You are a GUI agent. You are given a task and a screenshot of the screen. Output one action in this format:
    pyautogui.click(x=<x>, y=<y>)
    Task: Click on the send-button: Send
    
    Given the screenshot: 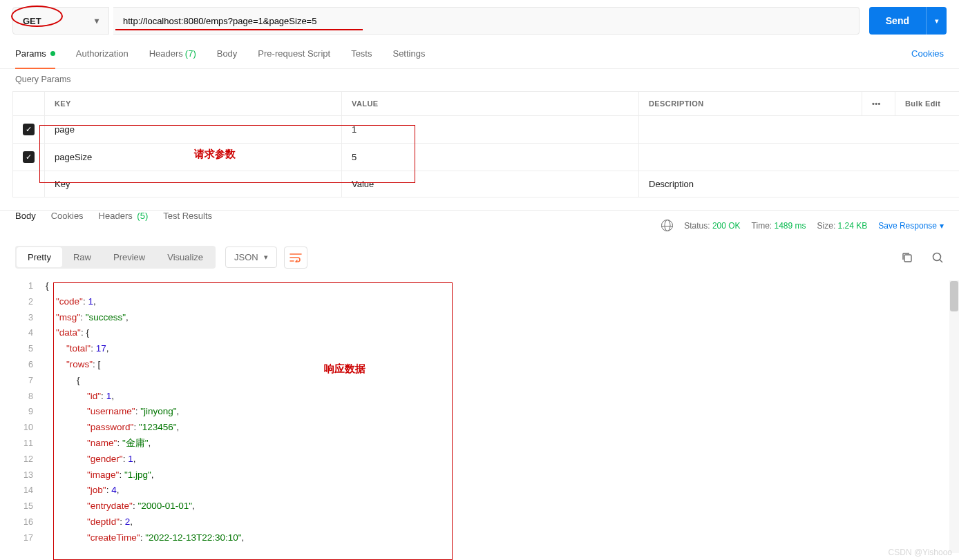 What is the action you would take?
    pyautogui.click(x=898, y=21)
    